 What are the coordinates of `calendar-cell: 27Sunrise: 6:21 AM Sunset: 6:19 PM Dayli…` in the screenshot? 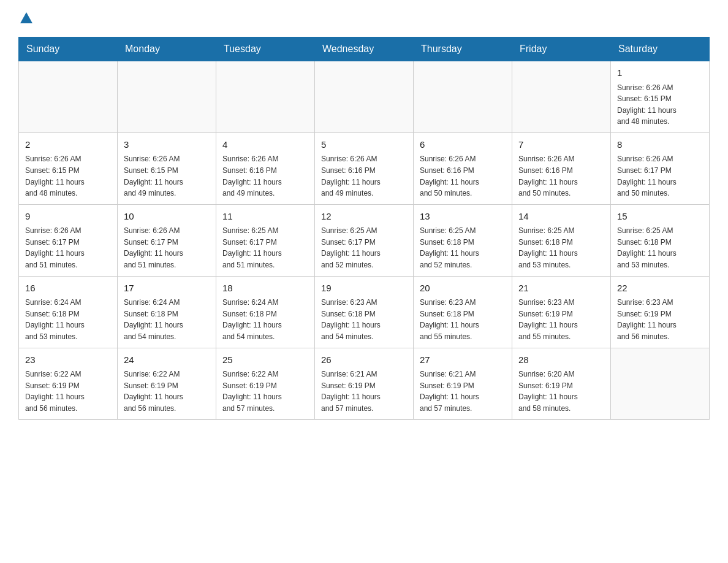 It's located at (463, 384).